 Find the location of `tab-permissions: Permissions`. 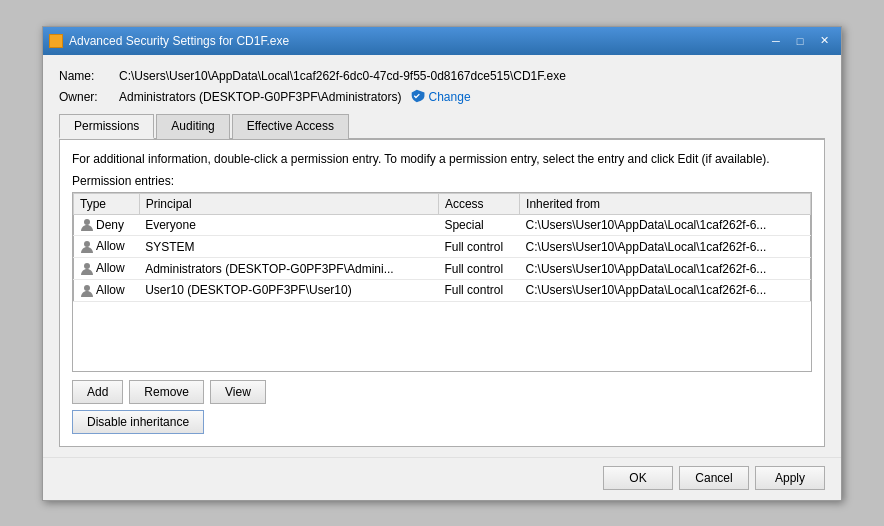

tab-permissions: Permissions is located at coordinates (106, 126).